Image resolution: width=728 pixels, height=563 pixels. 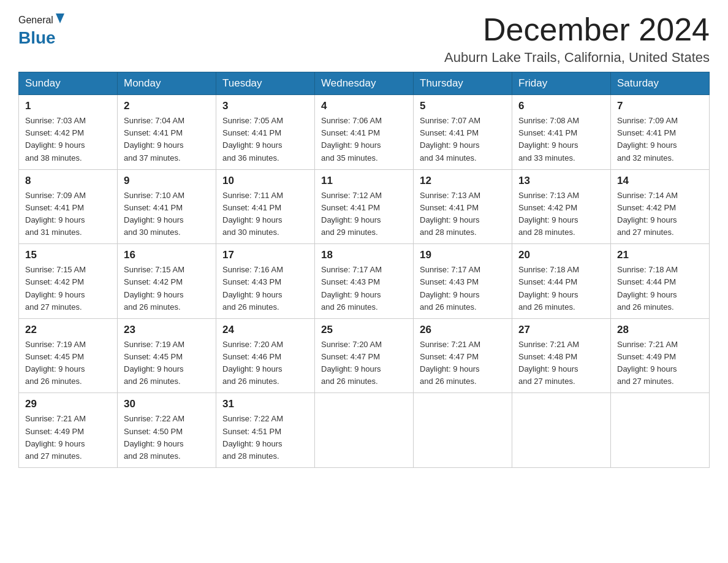 I want to click on calendar-cell: 12Sunrise: 7:13 AMSunset: 4:41 PMDayligh…, so click(x=463, y=207).